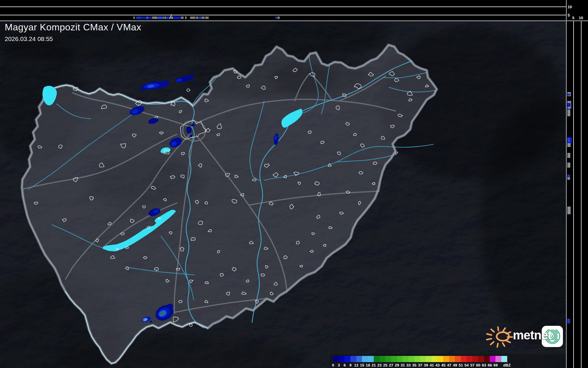 The image size is (588, 368). Describe the element at coordinates (294, 21) in the screenshot. I see `map-top-divider` at that location.